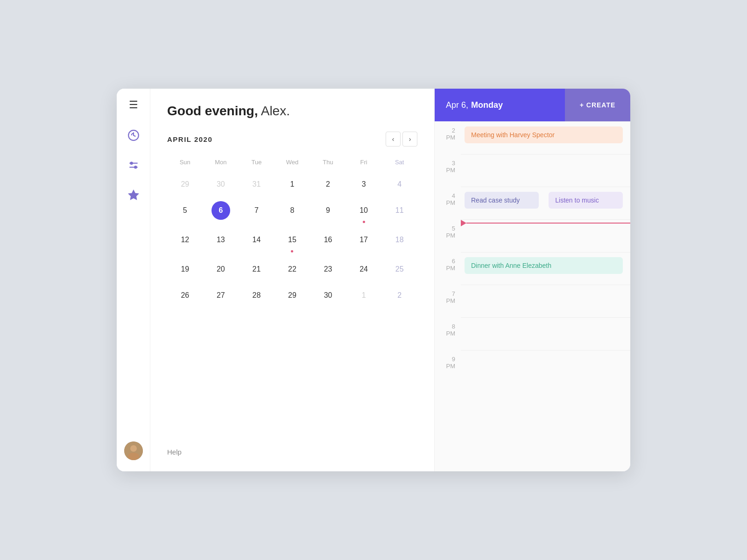  Describe the element at coordinates (134, 165) in the screenshot. I see `sidebar-icon-settings` at that location.